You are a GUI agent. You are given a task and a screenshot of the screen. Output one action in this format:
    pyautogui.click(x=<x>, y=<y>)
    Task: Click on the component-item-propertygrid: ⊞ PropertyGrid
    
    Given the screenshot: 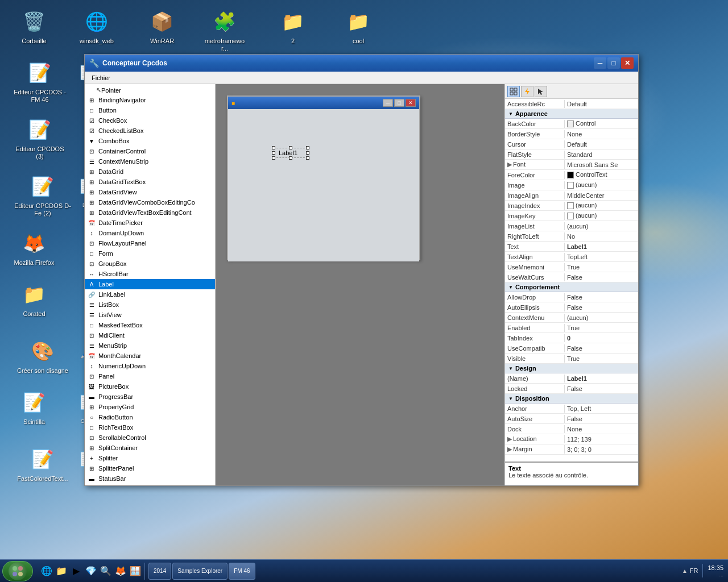 What is the action you would take?
    pyautogui.click(x=150, y=407)
    